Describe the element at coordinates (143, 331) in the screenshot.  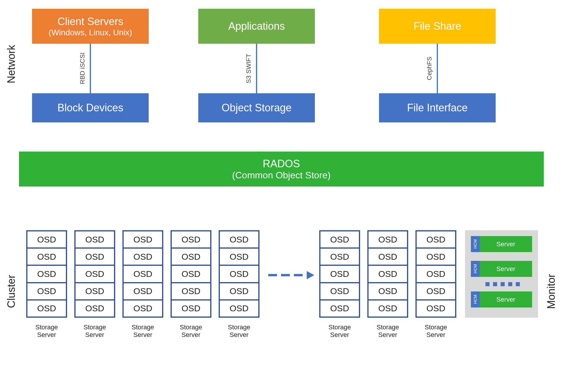
I see `storage-server-label-3: StorageServer` at that location.